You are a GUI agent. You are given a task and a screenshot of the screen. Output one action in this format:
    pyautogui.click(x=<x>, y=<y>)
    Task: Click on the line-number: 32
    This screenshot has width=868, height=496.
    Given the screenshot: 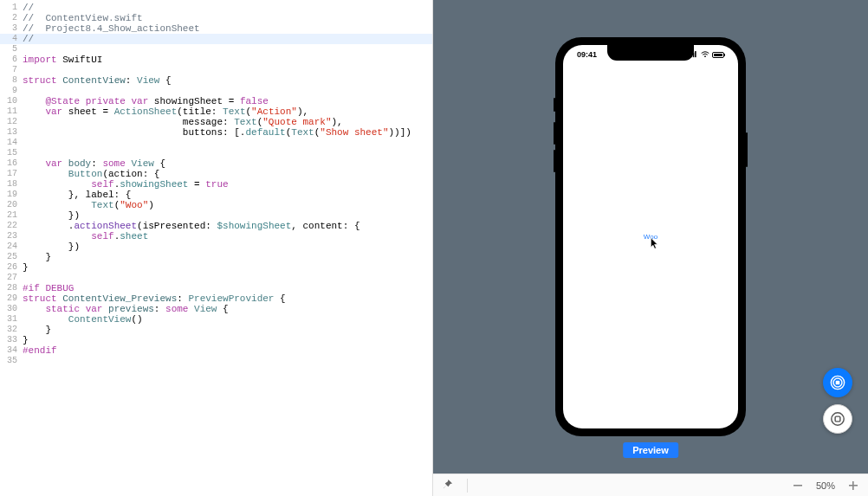 What is the action you would take?
    pyautogui.click(x=11, y=330)
    